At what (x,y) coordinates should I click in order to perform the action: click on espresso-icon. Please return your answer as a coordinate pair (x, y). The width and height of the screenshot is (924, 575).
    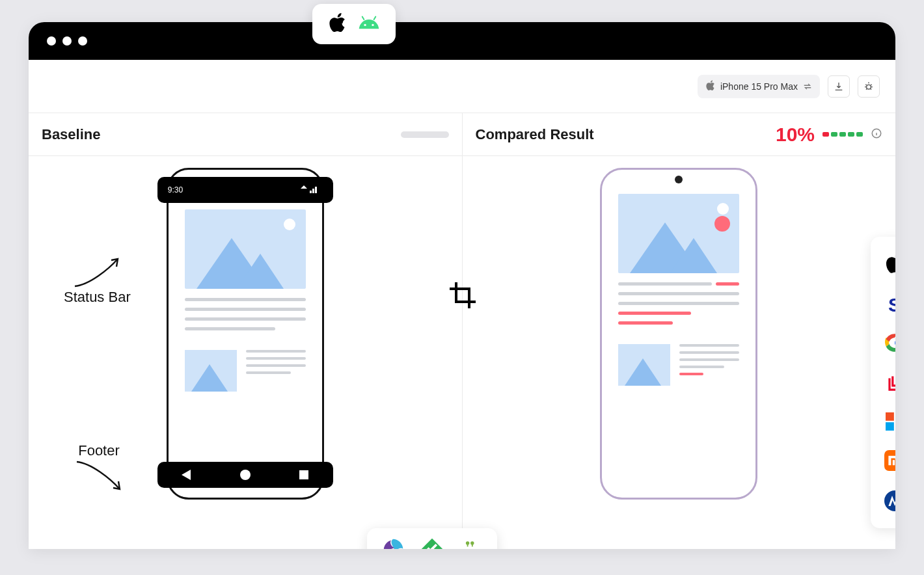
    Looking at the image, I should click on (471, 543).